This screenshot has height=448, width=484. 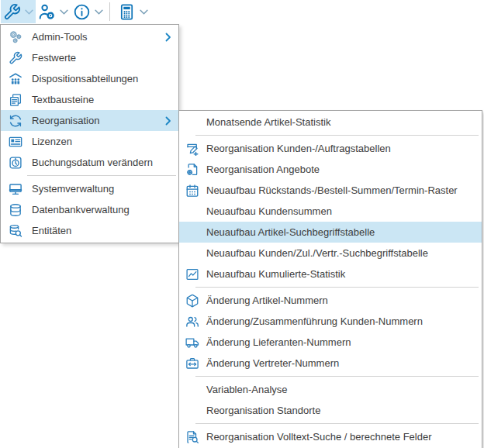 I want to click on submenu-item-aenderung-vertreter-nummern: Änderung Vertreter-Nummern, so click(x=330, y=363).